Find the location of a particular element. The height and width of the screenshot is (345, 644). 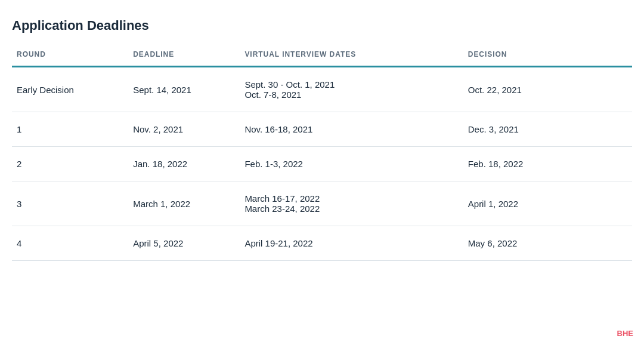

interview-date-line: April 19-21, 2022 is located at coordinates (346, 244).